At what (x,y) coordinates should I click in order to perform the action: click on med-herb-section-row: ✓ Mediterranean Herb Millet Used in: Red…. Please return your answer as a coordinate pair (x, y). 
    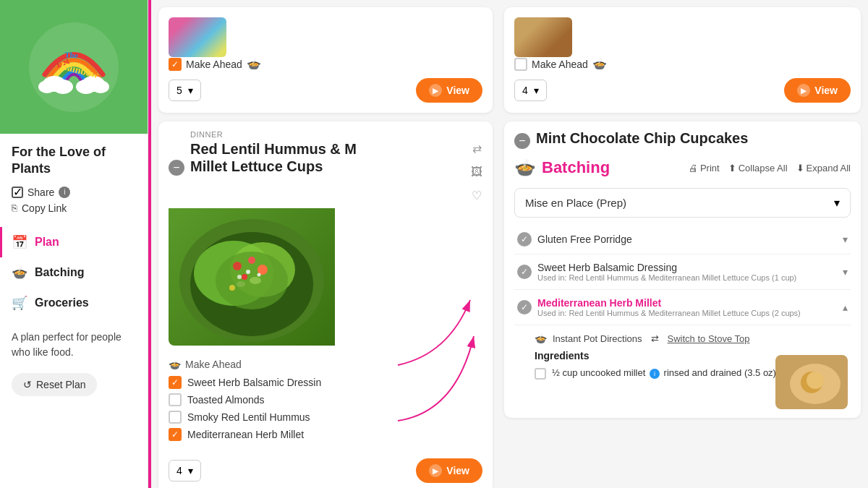
    Looking at the image, I should click on (683, 308).